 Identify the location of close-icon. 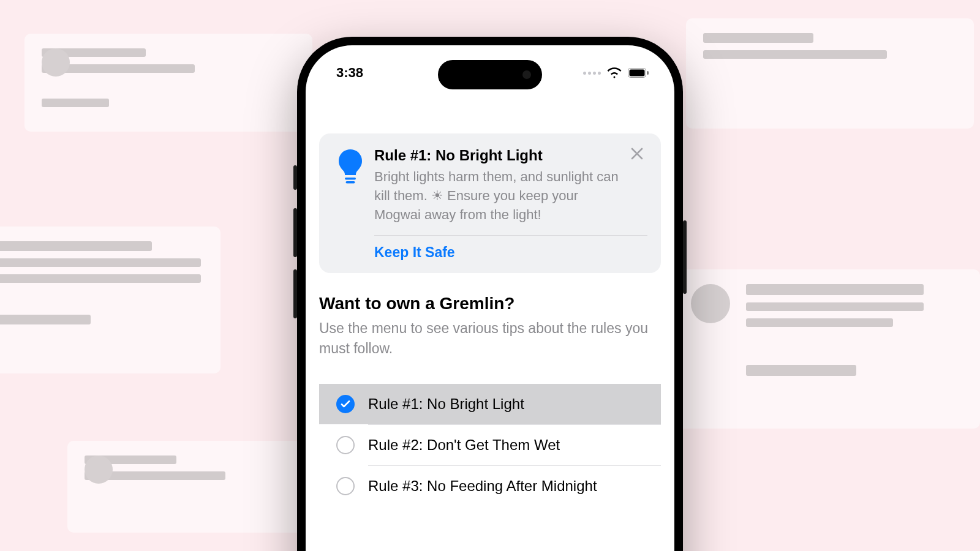
(639, 154).